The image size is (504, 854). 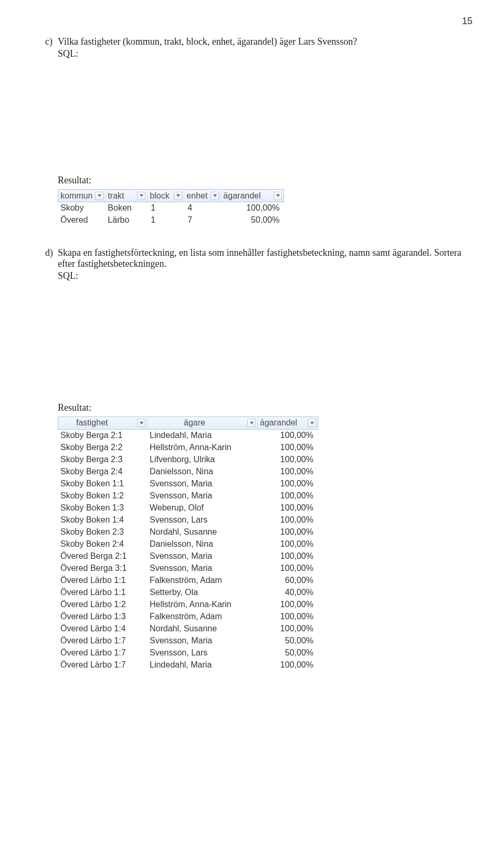 What do you see at coordinates (103, 617) in the screenshot?
I see `cell-fastighet: Övered Lärbo 1:3` at bounding box center [103, 617].